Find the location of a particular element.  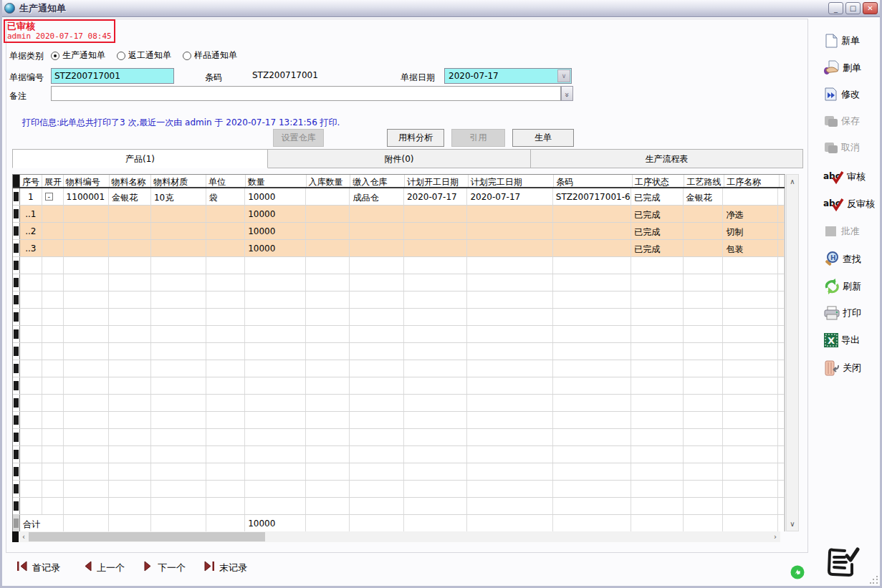

remark-expand-button: » is located at coordinates (567, 93).